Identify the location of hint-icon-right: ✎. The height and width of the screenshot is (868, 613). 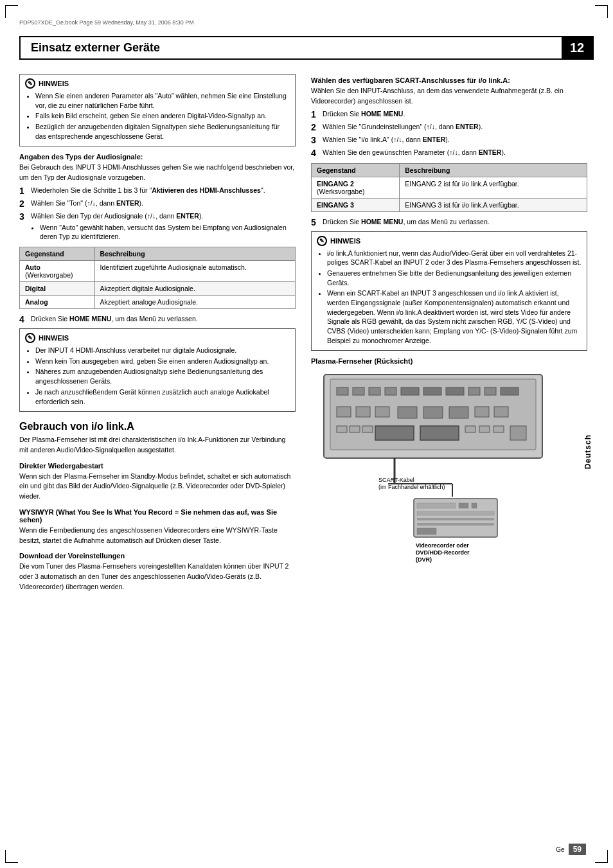
(322, 241).